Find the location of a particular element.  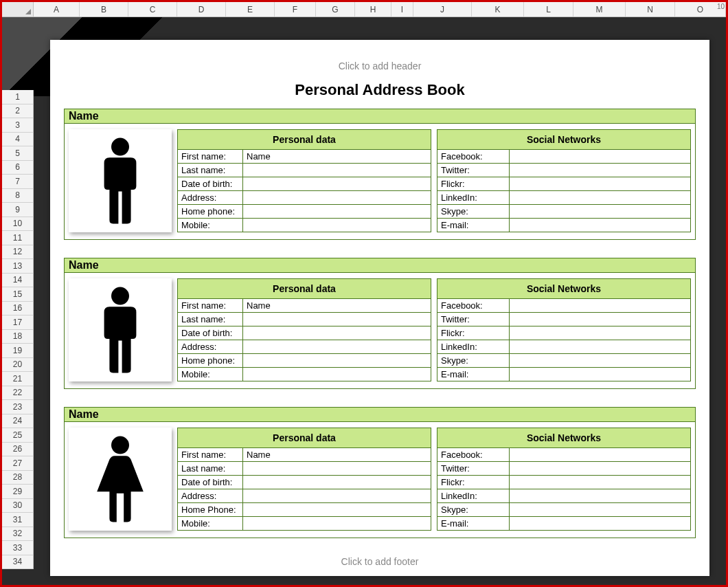

row-header-18: 18 is located at coordinates (18, 337).